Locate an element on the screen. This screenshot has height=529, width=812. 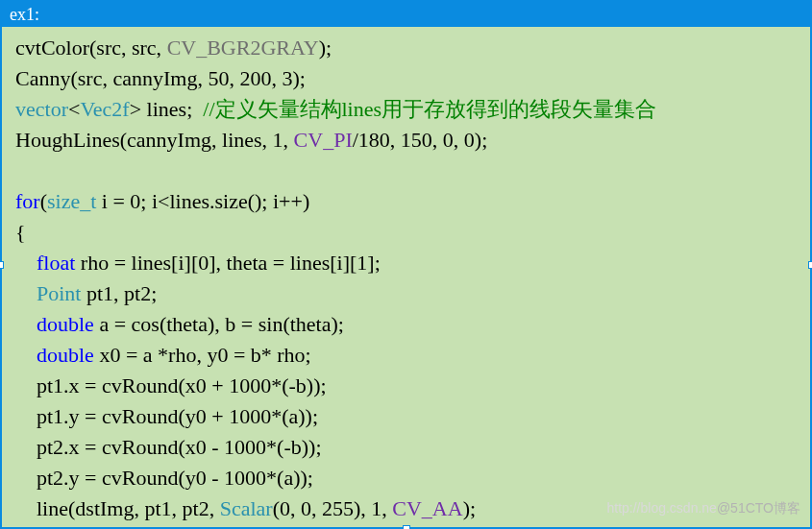
watermark: http://blog.csdn.ne@51CTO博客 is located at coordinates (703, 508).